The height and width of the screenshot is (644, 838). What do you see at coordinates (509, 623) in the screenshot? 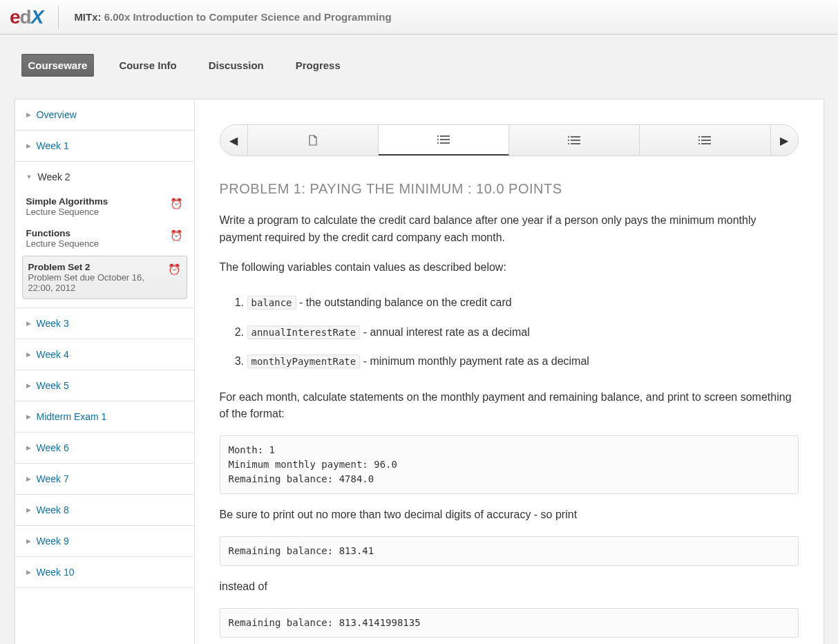
I see `code-example-3: Remaining balance: 813.4141998135` at bounding box center [509, 623].